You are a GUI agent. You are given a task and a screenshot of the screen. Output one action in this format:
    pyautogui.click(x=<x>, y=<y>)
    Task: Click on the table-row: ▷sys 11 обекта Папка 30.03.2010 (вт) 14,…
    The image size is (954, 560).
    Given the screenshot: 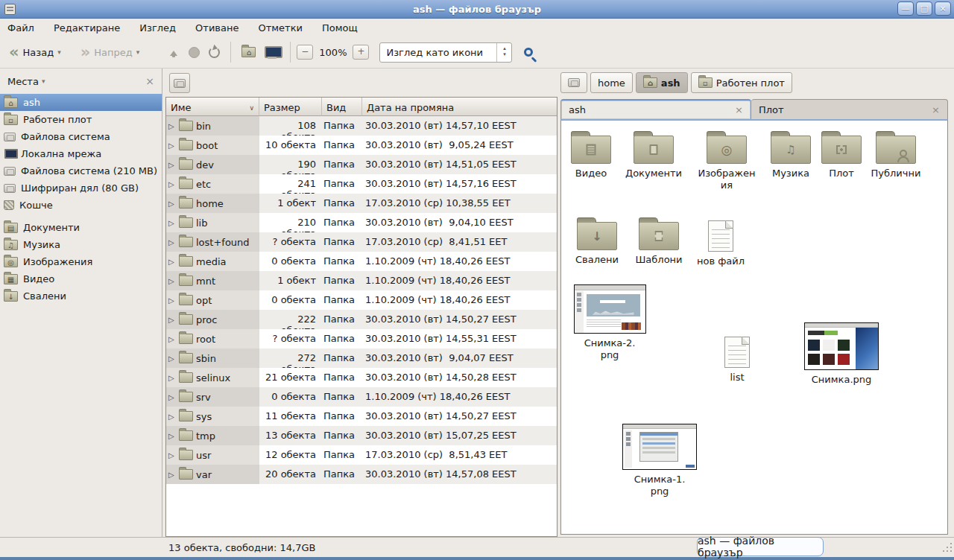 What is the action you would take?
    pyautogui.click(x=361, y=416)
    